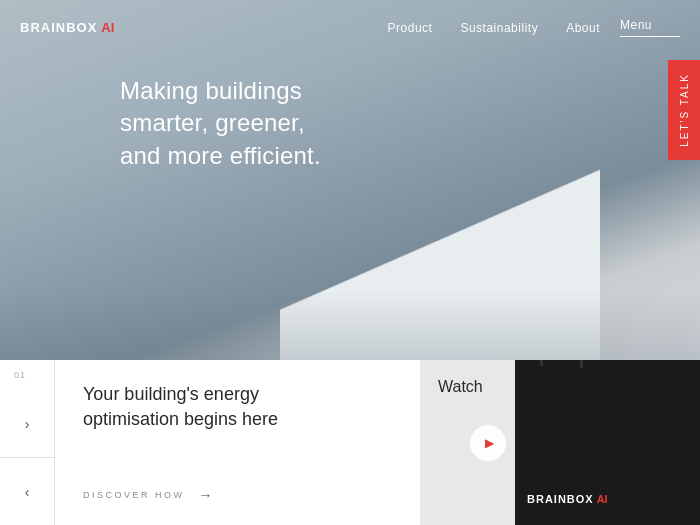 The width and height of the screenshot is (700, 525). I want to click on step-number: 01, so click(27, 375).